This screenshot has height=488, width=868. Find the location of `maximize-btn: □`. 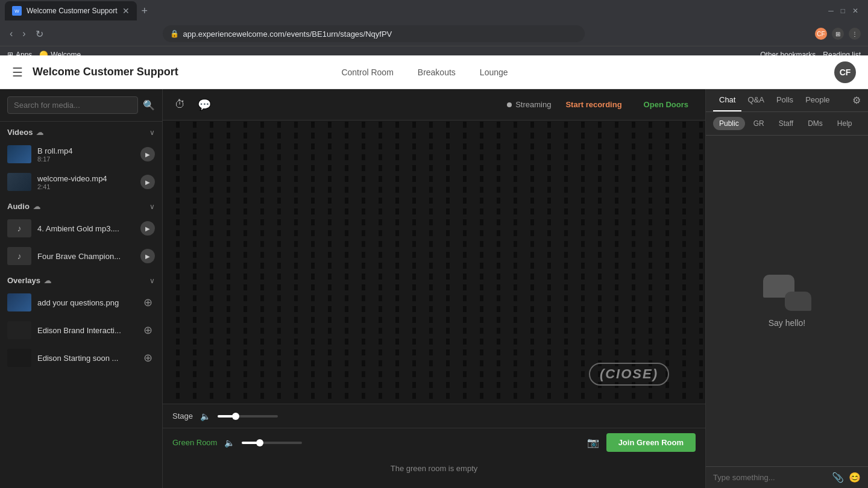

maximize-btn: □ is located at coordinates (843, 11).